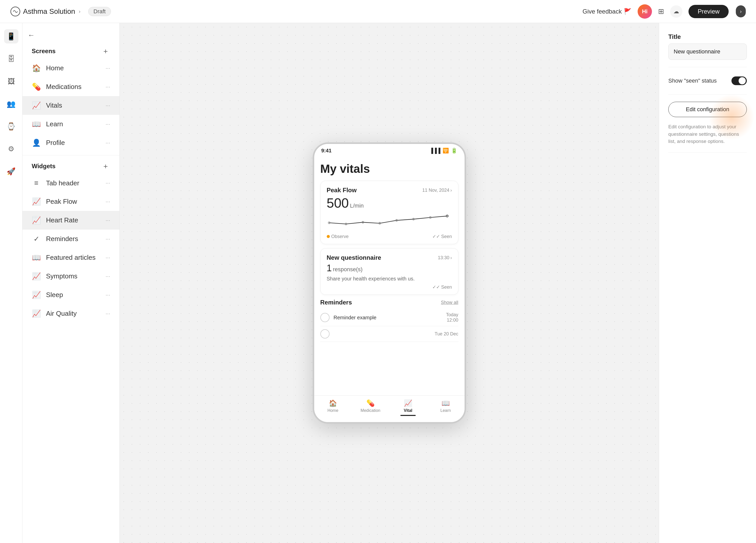 Image resolution: width=756 pixels, height=543 pixels. I want to click on tab-header-more-icon: ···, so click(108, 183).